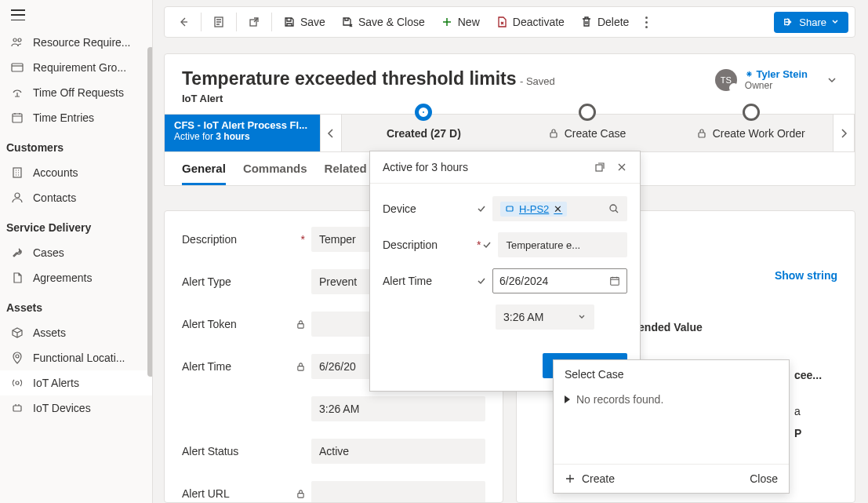 Image resolution: width=868 pixels, height=503 pixels. Describe the element at coordinates (806, 275) in the screenshot. I see `show-string-link: Show string` at that location.